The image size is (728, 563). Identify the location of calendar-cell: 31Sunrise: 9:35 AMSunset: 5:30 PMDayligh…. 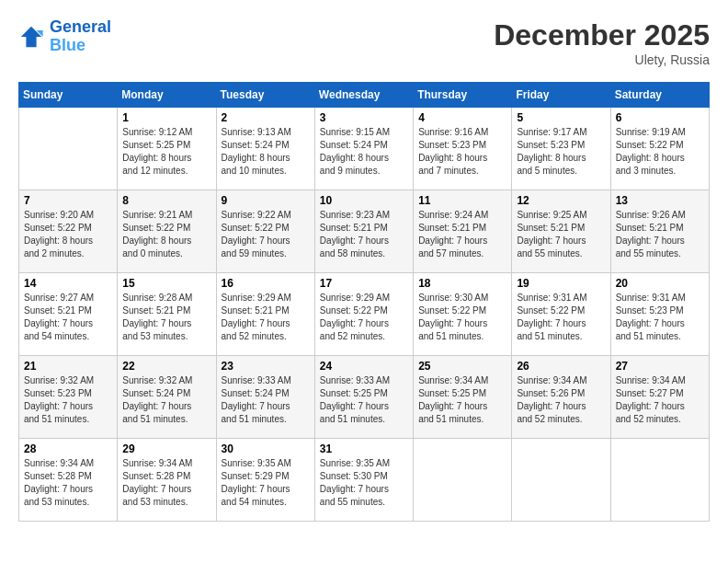
(364, 480).